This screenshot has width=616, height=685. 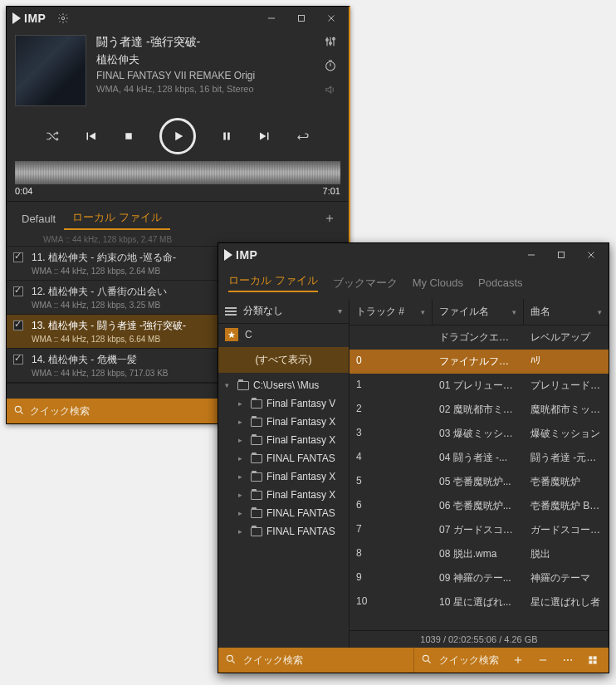 What do you see at coordinates (566, 312) in the screenshot?
I see `col-title: 曲名▾` at bounding box center [566, 312].